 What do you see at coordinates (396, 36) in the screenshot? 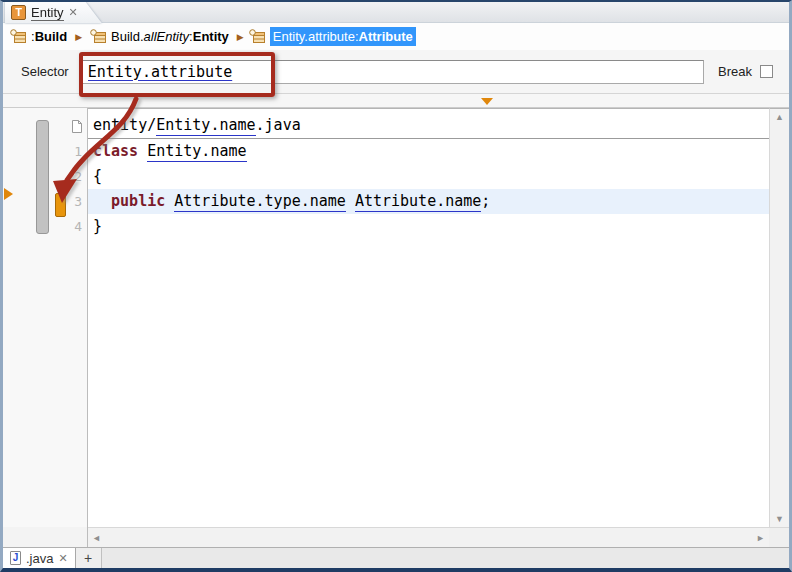
I see `breadcrumb: :Build ▶ Build.allEntity:Entity ▶ Entity…` at bounding box center [396, 36].